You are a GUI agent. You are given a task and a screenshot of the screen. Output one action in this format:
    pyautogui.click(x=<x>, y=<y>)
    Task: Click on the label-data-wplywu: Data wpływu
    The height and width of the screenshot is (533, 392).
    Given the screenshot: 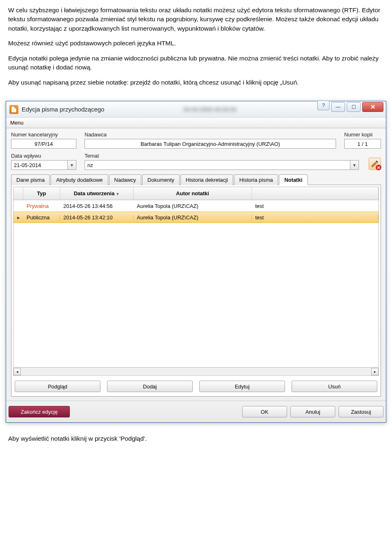 What is the action you would take?
    pyautogui.click(x=44, y=156)
    